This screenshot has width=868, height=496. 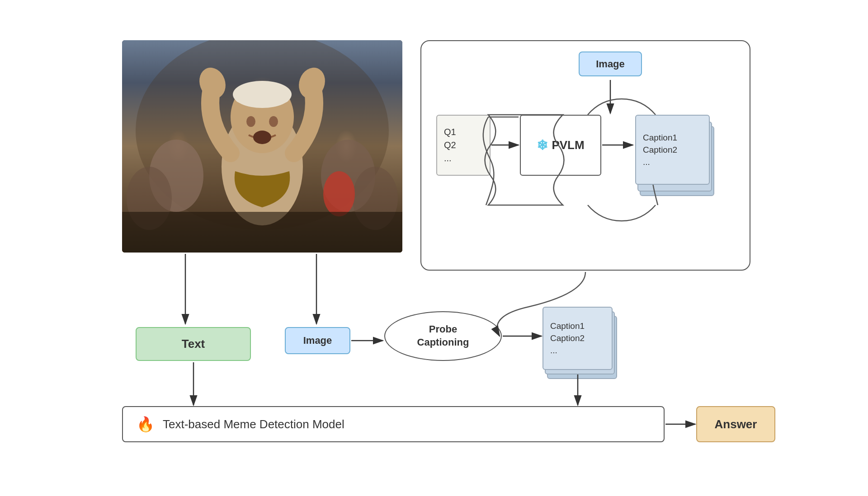 What do you see at coordinates (567, 338) in the screenshot?
I see `caption-bottom-2: Caption2` at bounding box center [567, 338].